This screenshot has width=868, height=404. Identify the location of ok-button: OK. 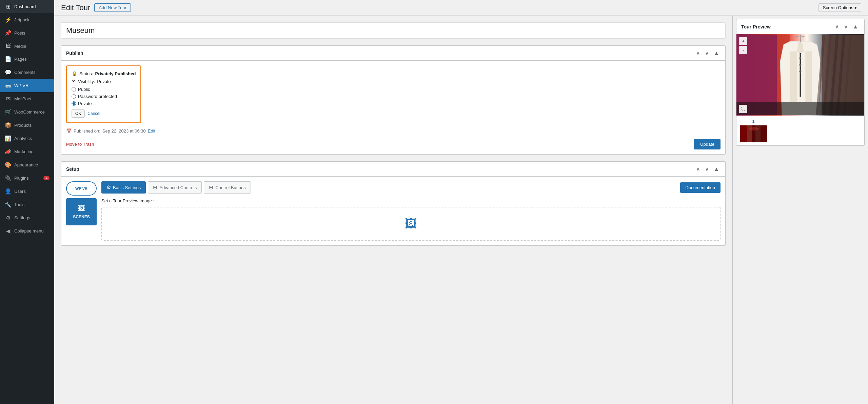
(78, 114).